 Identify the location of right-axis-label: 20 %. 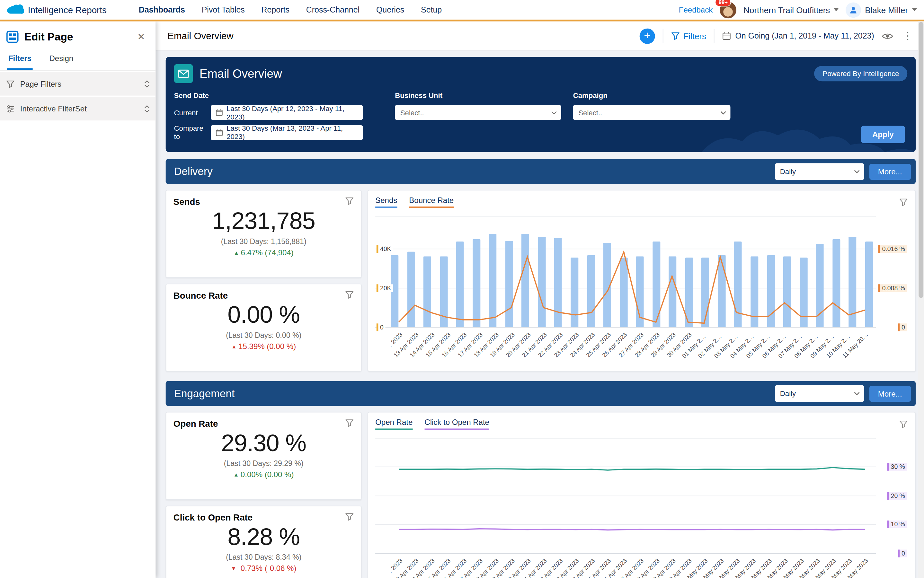
(897, 495).